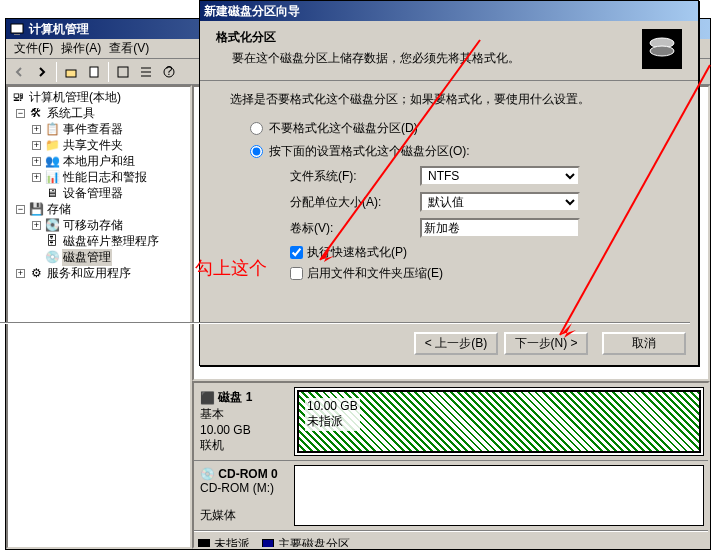 This screenshot has height=555, width=716. Describe the element at coordinates (499, 422) in the screenshot. I see `disk-1-graphic: 10.00 GB 未指派` at that location.